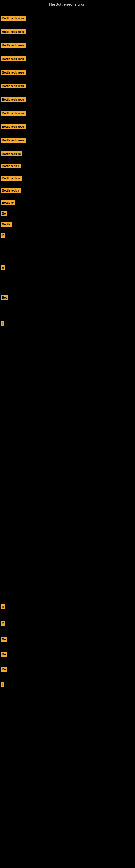 The height and width of the screenshot is (868, 135). What do you see at coordinates (4, 298) in the screenshot?
I see `bottleneck-badge: Bot` at bounding box center [4, 298].